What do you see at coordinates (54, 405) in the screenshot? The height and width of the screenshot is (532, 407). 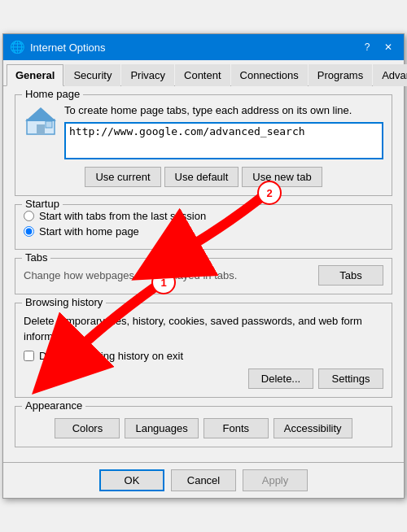 I see `appearance-title: Appearance` at bounding box center [54, 405].